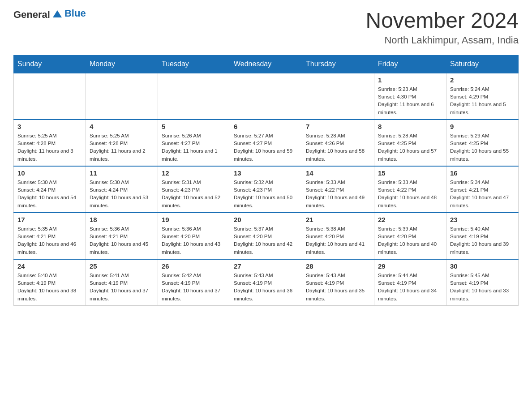  I want to click on calendar-cell: 19Sunrise: 5:36 AMSunset: 4:20 PMDayligh…, so click(194, 236).